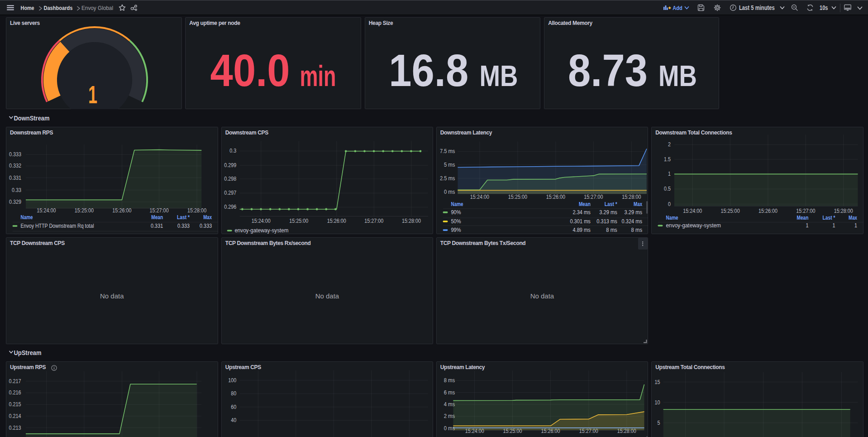 The height and width of the screenshot is (437, 868). Describe the element at coordinates (449, 393) in the screenshot. I see `svg-text: 6 ms` at that location.